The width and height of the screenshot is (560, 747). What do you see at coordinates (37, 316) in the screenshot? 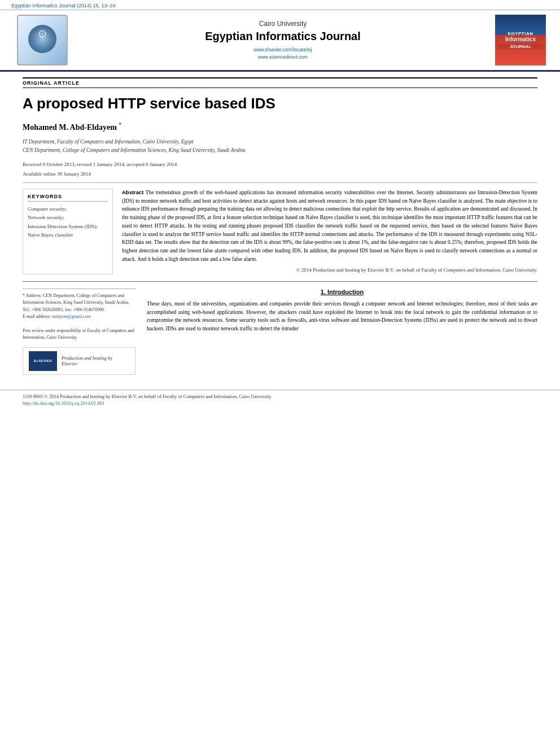
I see `footnote-email-label: E-mail address:` at bounding box center [37, 316].